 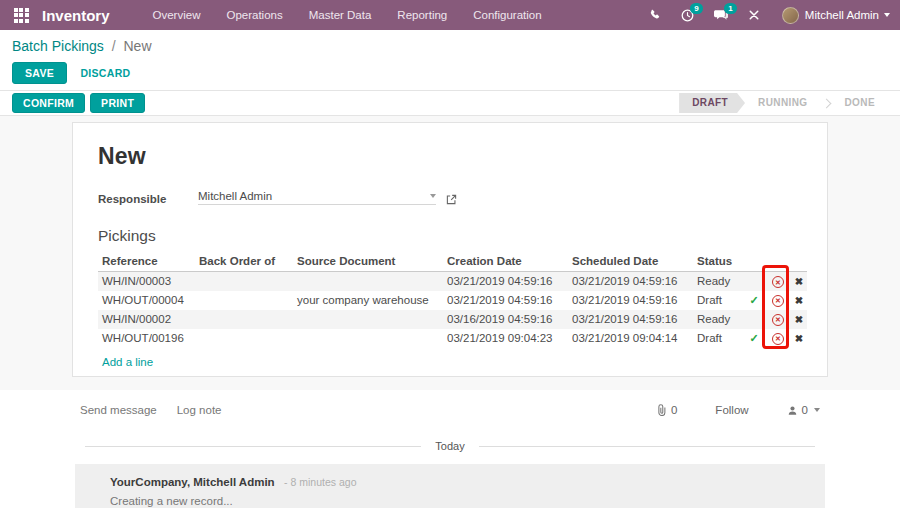 I want to click on cell-reference: WH/IN/00002, so click(x=146, y=320).